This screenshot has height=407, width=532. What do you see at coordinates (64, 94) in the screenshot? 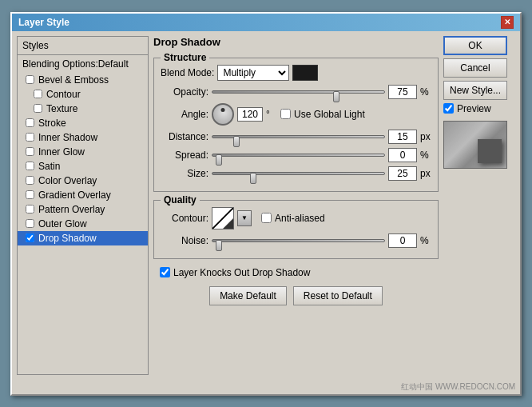
I see `contour-label: Contour` at bounding box center [64, 94].